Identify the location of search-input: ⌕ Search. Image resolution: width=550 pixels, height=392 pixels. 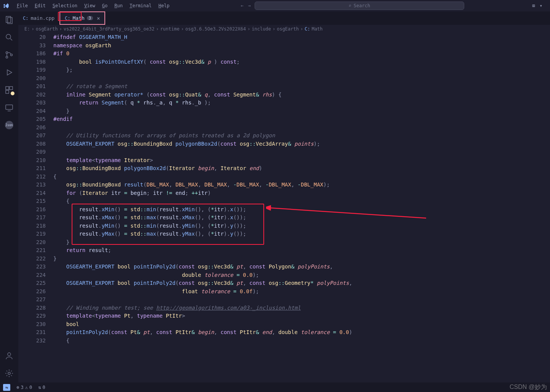
(359, 6).